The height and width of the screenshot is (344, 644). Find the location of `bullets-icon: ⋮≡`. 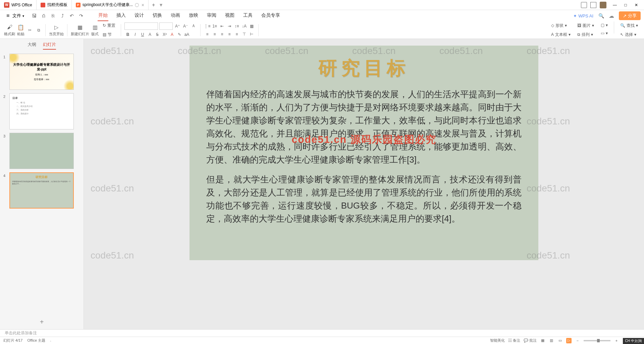

bullets-icon: ⋮≡ is located at coordinates (207, 26).